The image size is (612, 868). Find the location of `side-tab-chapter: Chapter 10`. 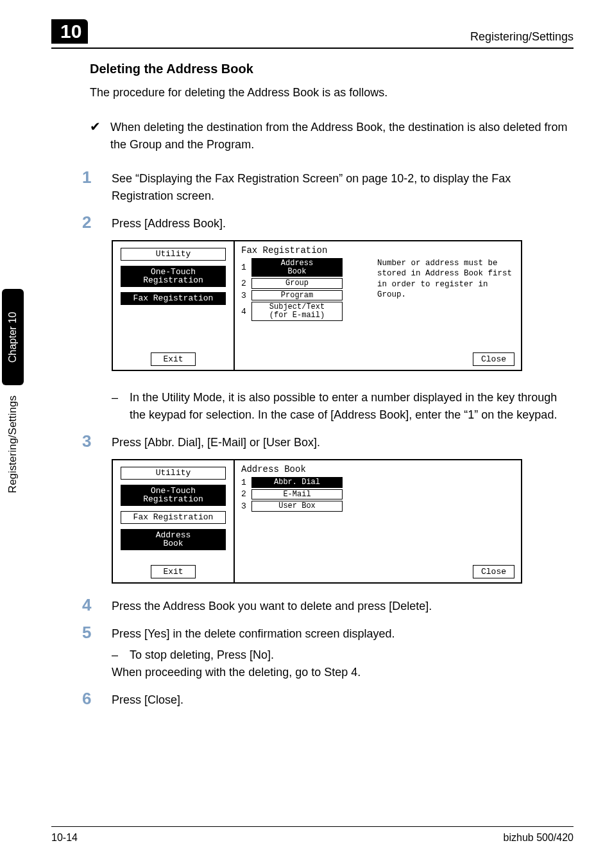

side-tab-chapter: Chapter 10 is located at coordinates (13, 337).